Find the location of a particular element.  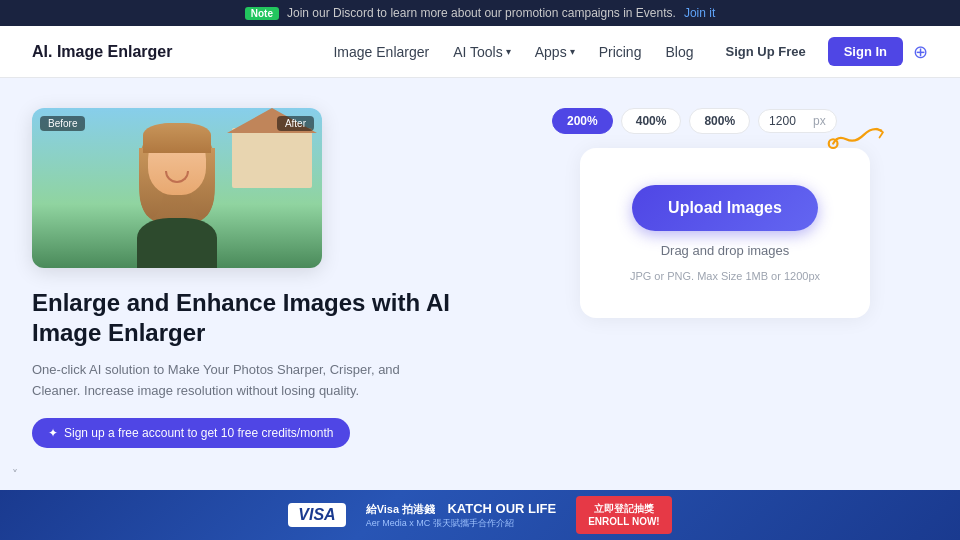

zoom-400-button: 400% is located at coordinates (652, 121).